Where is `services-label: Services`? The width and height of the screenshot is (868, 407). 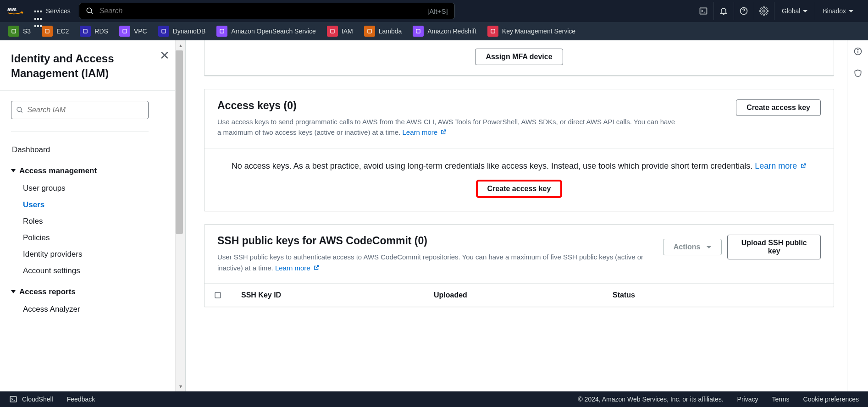
services-label: Services is located at coordinates (58, 11).